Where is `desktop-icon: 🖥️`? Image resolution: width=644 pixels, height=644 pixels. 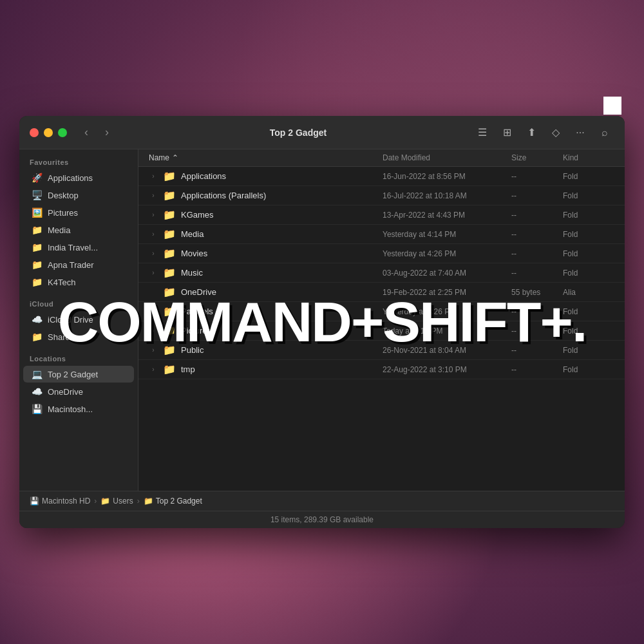
desktop-icon: 🖥️ is located at coordinates (37, 195).